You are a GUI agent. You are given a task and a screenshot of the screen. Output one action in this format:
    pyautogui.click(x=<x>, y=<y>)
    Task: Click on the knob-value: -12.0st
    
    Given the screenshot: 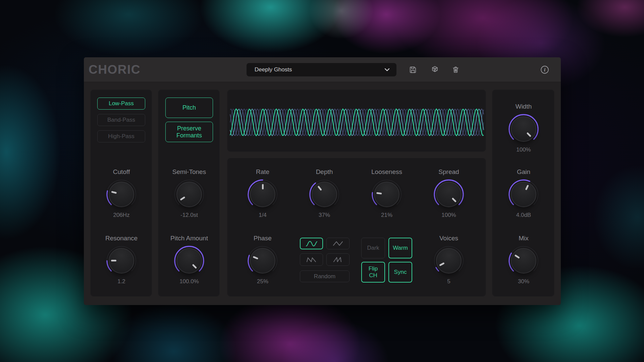 What is the action you would take?
    pyautogui.click(x=189, y=215)
    